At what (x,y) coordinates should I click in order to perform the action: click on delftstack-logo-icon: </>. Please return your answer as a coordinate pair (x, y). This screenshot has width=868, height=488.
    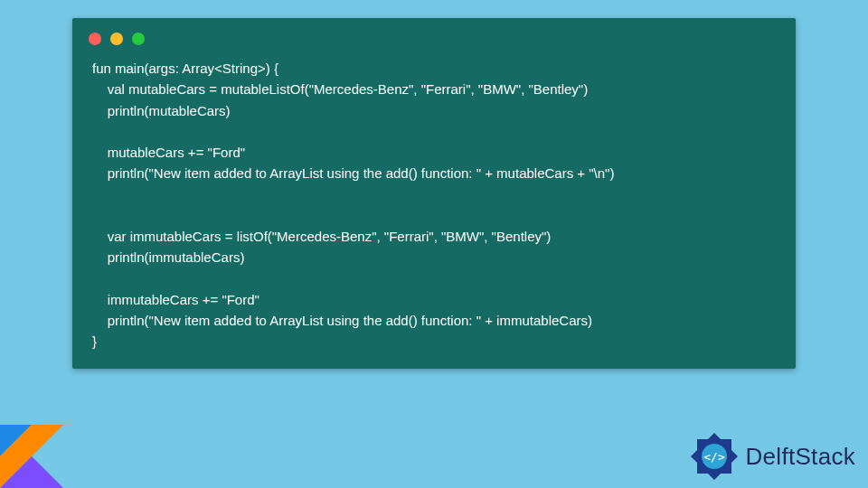
    Looking at the image, I should click on (714, 456).